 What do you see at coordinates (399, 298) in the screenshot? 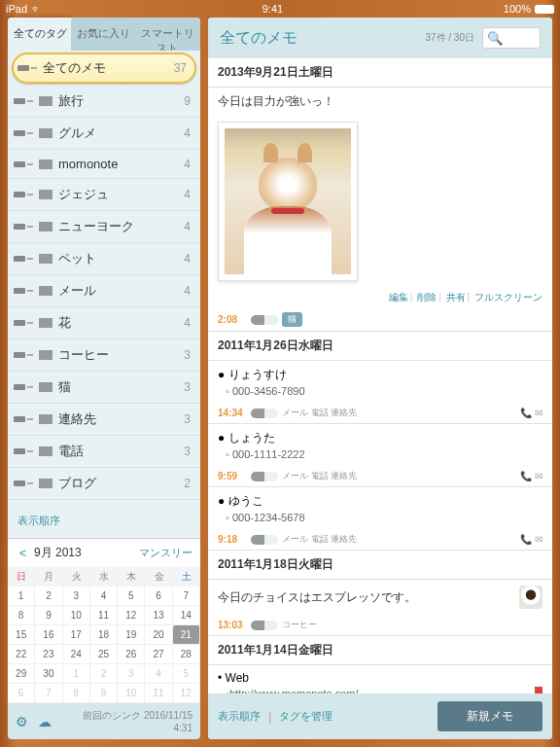
I see `edit-link: 編集` at bounding box center [399, 298].